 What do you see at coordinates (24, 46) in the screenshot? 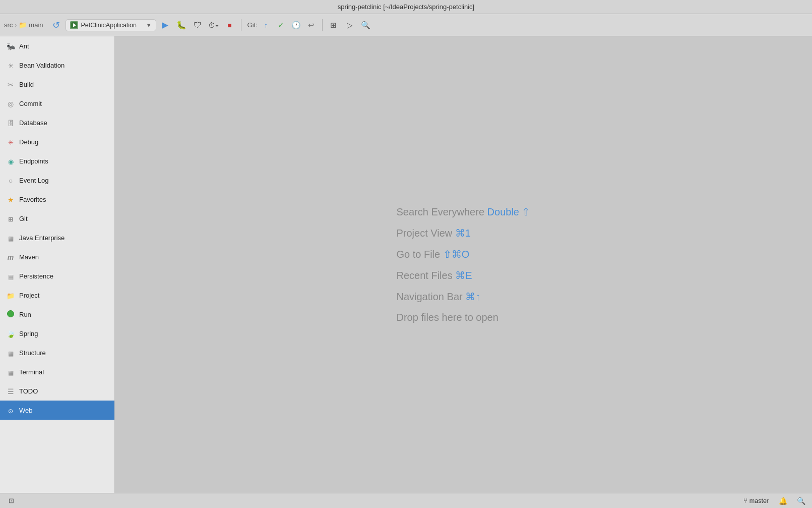
I see `sidebar-item-label-ant: Ant` at bounding box center [24, 46].